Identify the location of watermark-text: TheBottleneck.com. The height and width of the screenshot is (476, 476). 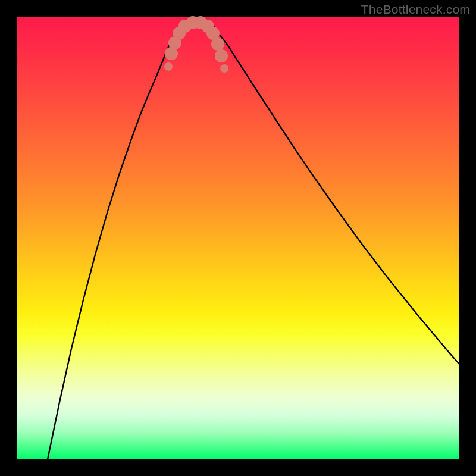
(415, 10).